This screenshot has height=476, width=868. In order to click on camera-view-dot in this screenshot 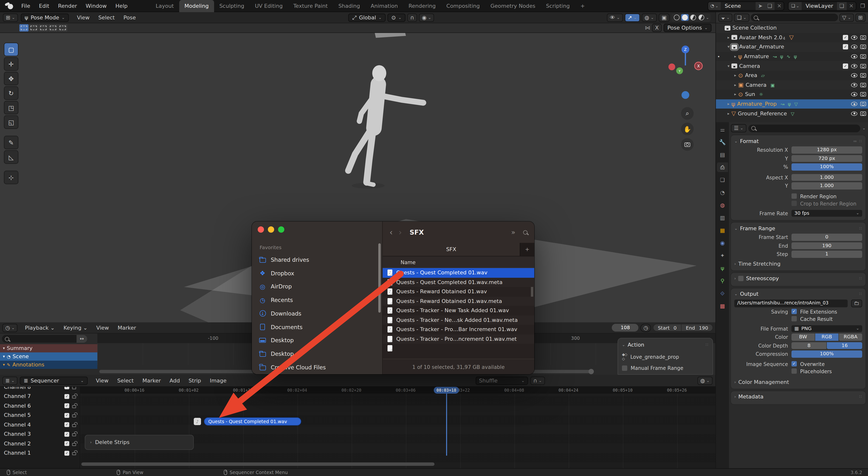, I will do `click(685, 95)`.